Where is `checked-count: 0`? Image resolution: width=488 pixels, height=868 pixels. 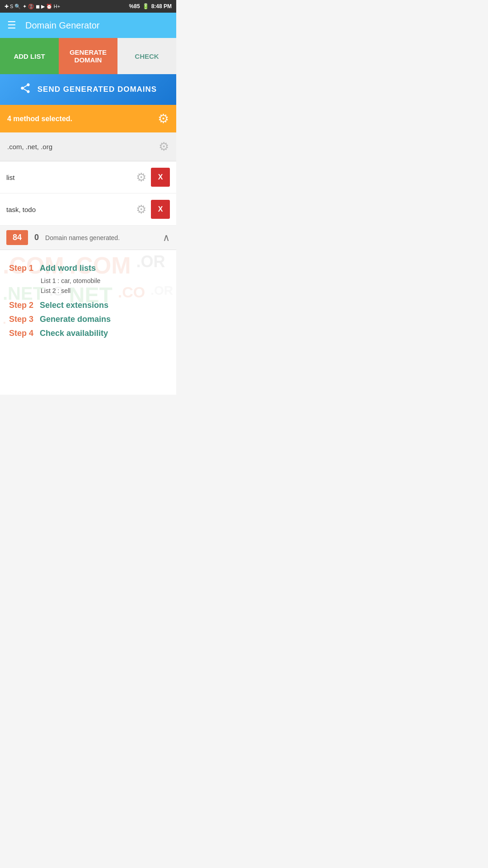
checked-count: 0 is located at coordinates (37, 238).